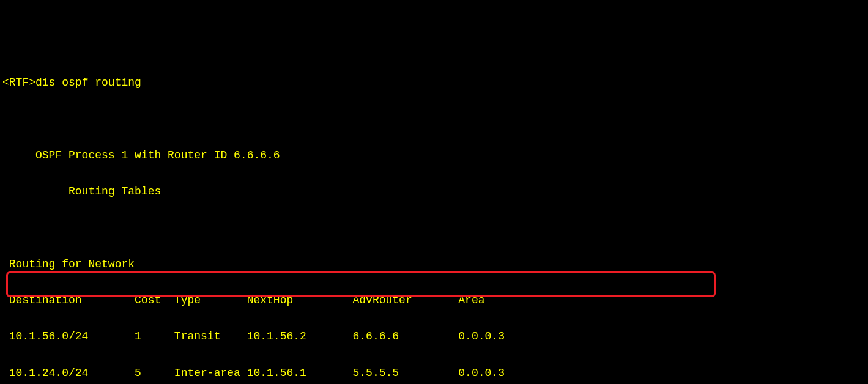 The height and width of the screenshot is (384, 868). I want to click on ospf-header-line1: OSPF Process 1 with Router ID 6.6.6.6, so click(434, 156).